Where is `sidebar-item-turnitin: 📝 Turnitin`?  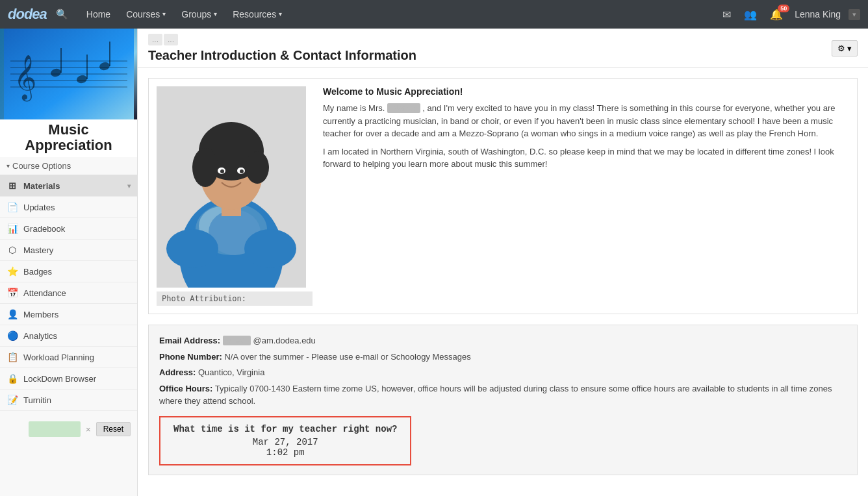
sidebar-item-turnitin: 📝 Turnitin is located at coordinates (69, 400).